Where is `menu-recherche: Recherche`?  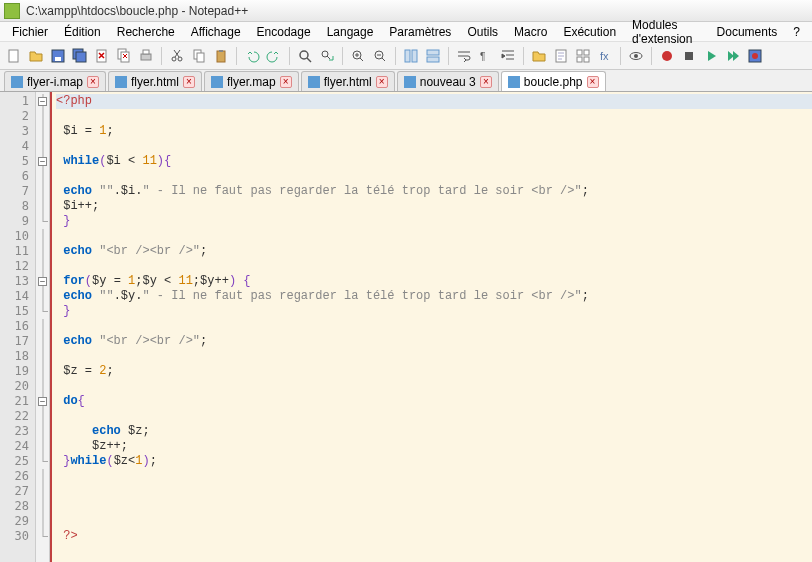 menu-recherche: Recherche is located at coordinates (146, 32).